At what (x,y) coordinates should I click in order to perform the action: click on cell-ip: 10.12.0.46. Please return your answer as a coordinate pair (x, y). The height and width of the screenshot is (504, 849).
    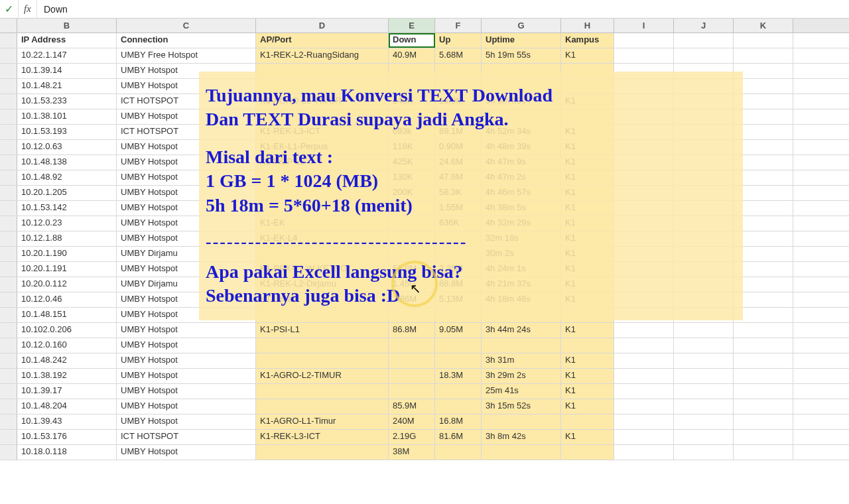
    Looking at the image, I should click on (67, 300).